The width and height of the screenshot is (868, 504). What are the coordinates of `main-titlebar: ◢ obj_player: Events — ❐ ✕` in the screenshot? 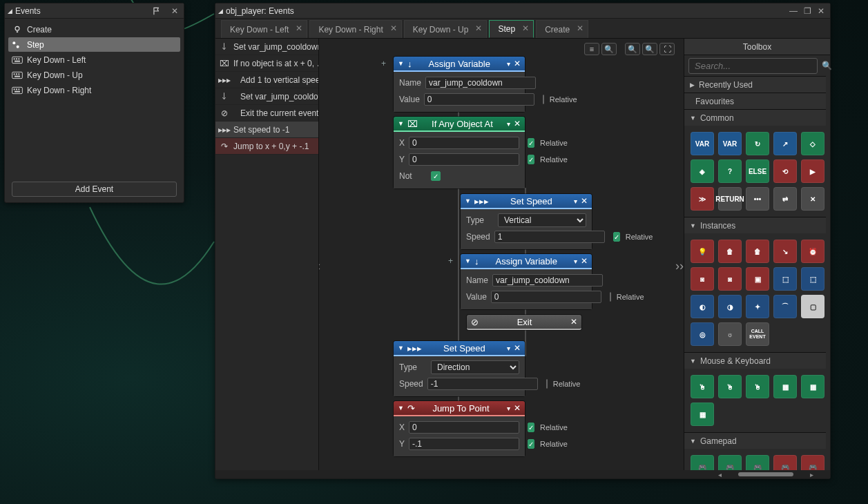 It's located at (523, 11).